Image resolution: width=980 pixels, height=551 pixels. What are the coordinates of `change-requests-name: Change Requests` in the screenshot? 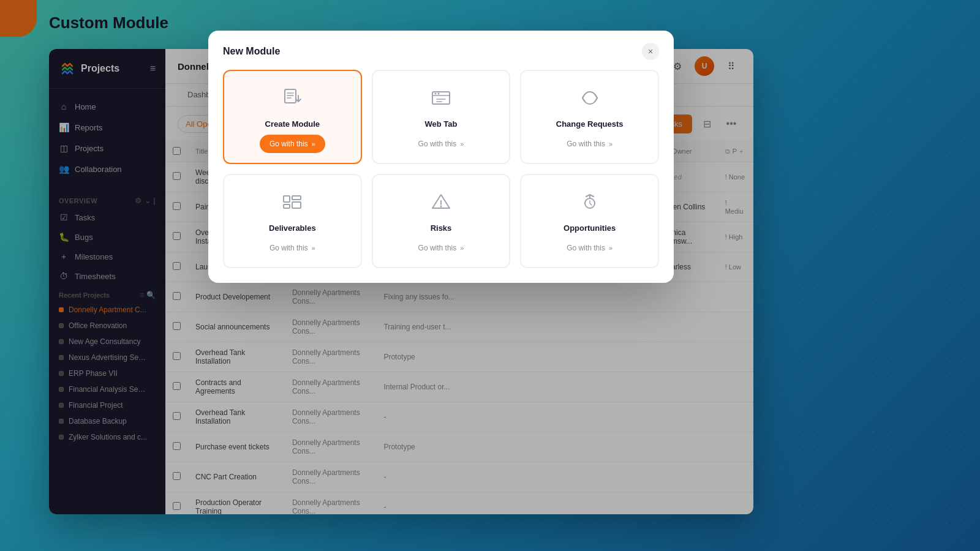 It's located at (590, 124).